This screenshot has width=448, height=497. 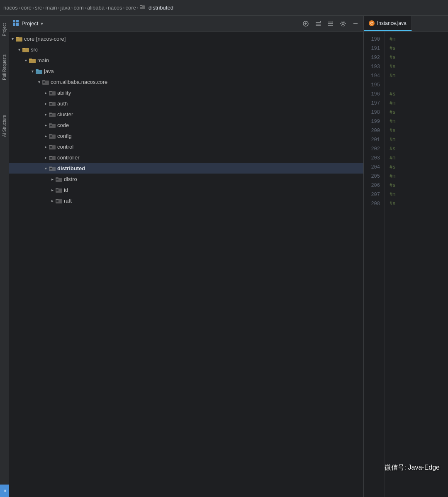 What do you see at coordinates (374, 76) in the screenshot?
I see `line-number: 194` at bounding box center [374, 76].